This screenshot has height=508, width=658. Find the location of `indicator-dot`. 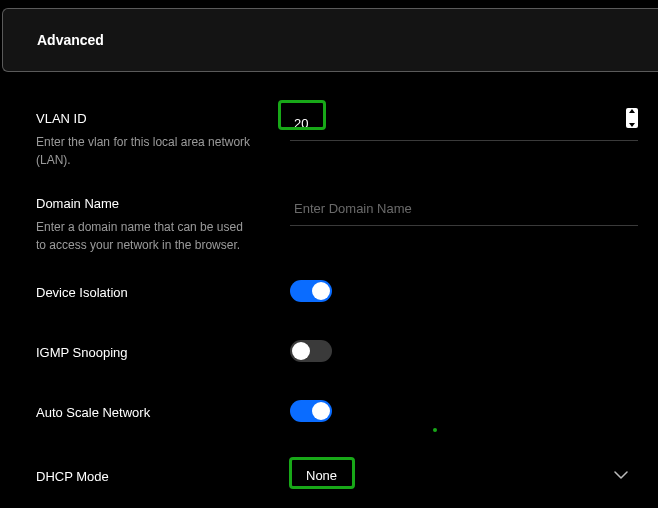

indicator-dot is located at coordinates (435, 430).